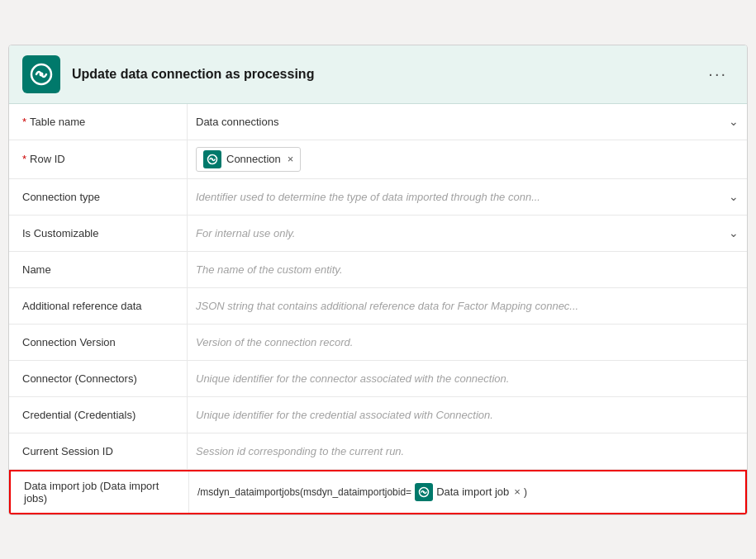 The image size is (756, 559). Describe the element at coordinates (473, 492) in the screenshot. I see `data-import-tag-label: Data import job` at that location.